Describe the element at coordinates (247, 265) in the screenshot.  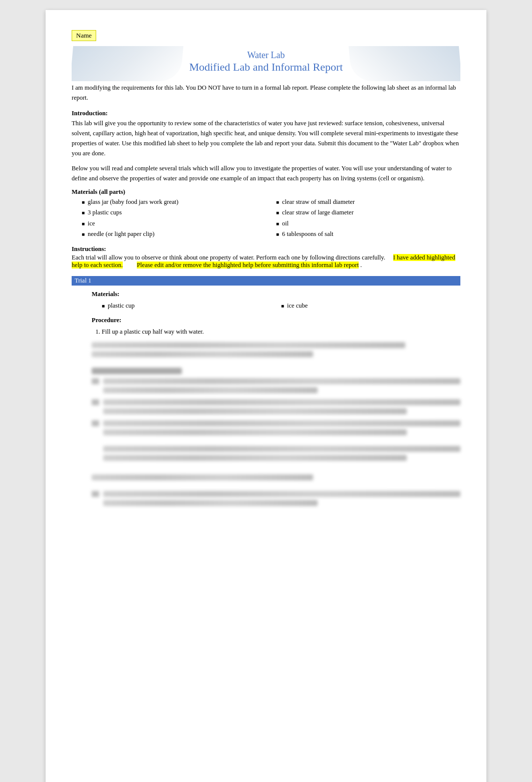
I see `highlight-text-2: Please edit and/or remove the highlighte…` at that location.